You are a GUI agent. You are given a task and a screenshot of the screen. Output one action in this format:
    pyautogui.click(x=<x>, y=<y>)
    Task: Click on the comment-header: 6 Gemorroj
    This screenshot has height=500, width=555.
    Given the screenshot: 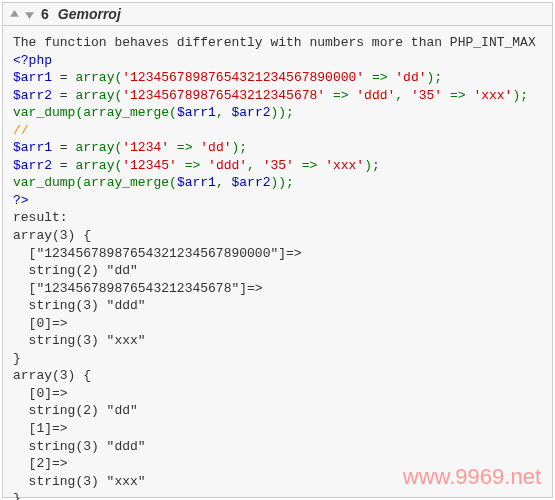 What is the action you would take?
    pyautogui.click(x=278, y=14)
    